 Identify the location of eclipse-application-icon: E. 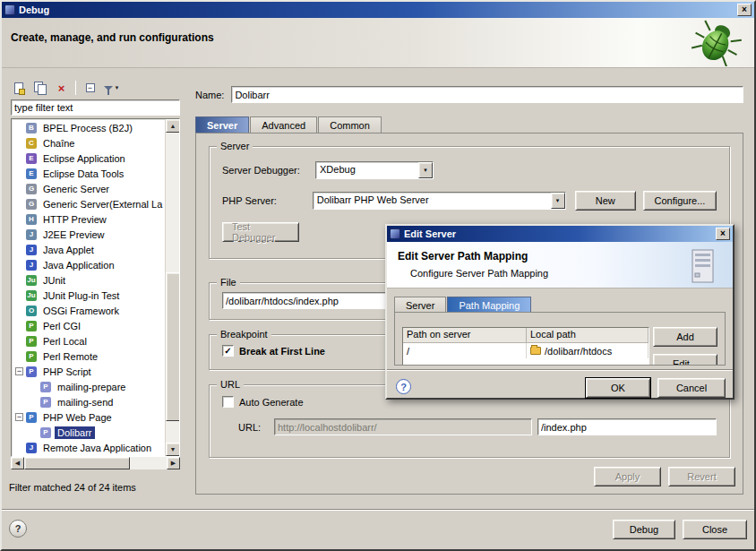
(31, 159).